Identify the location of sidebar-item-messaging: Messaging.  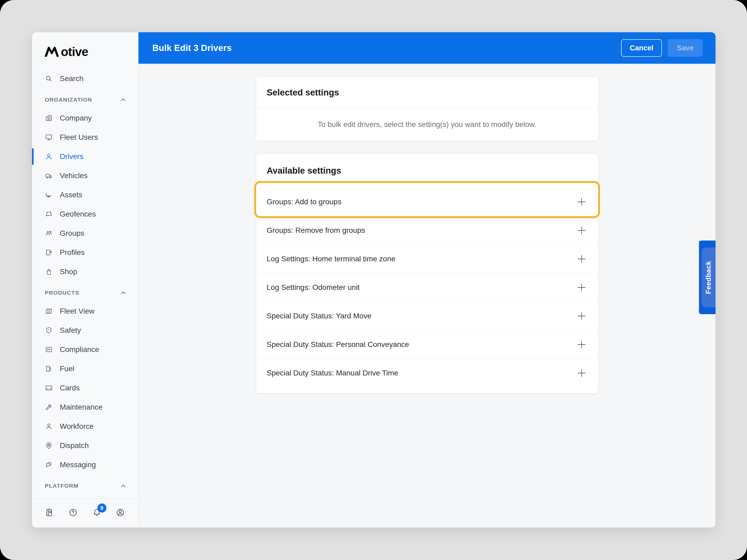
(85, 465).